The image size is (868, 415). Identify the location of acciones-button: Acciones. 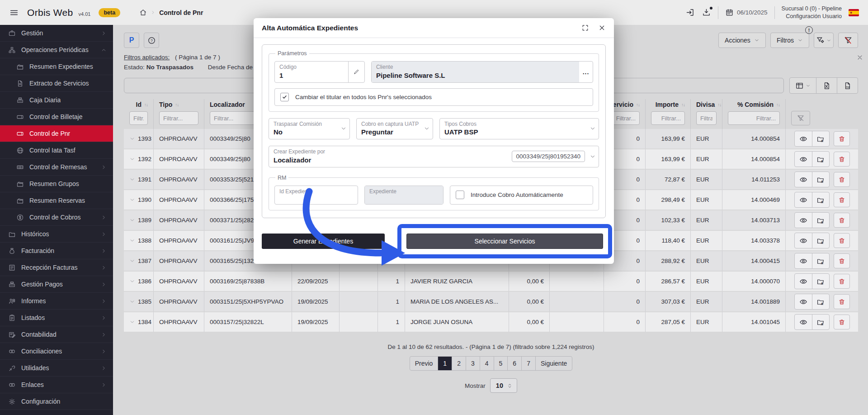
(742, 40).